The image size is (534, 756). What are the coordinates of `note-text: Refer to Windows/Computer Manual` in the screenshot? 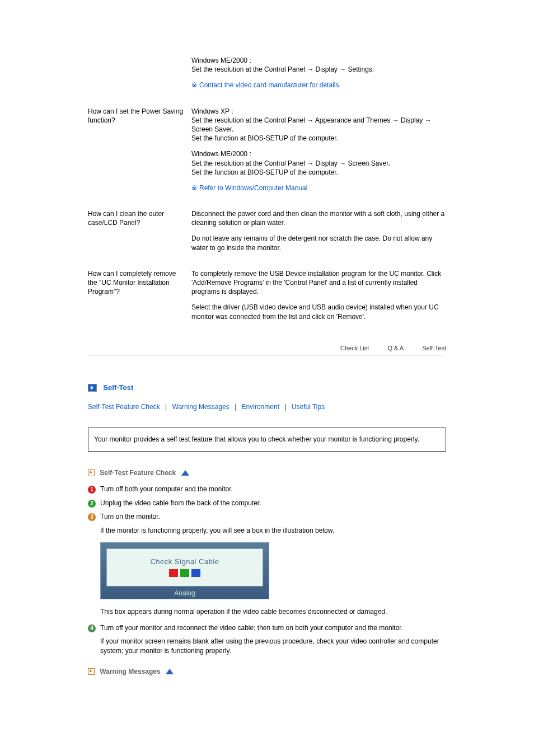 It's located at (253, 188).